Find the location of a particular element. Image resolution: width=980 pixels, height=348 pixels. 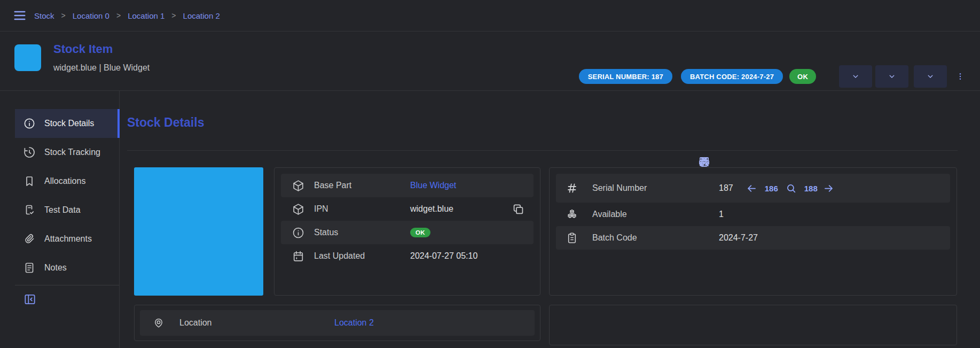

breadcrumb-link-location-2: Location 2 is located at coordinates (202, 16).